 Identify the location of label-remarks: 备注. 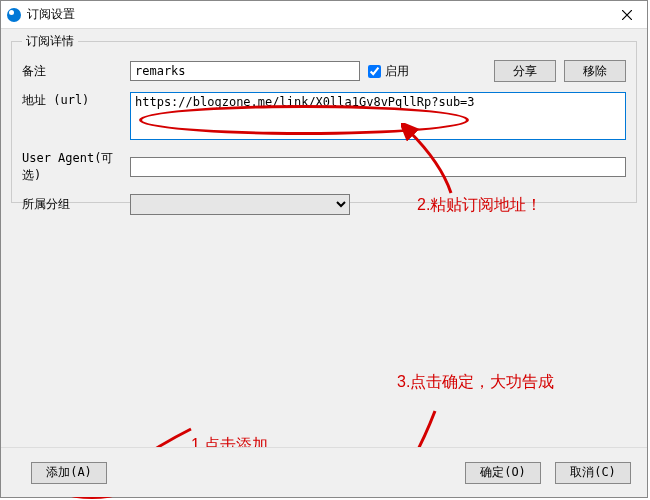
(72, 72).